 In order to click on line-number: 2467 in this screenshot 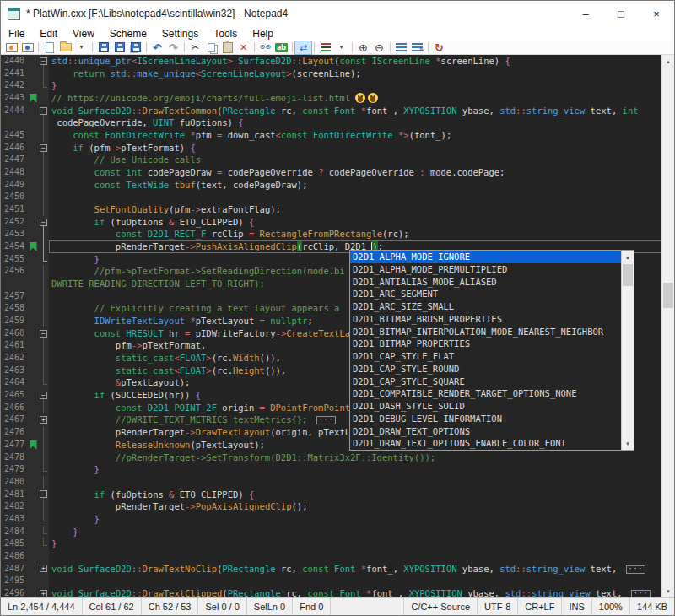, I will do `click(14, 420)`.